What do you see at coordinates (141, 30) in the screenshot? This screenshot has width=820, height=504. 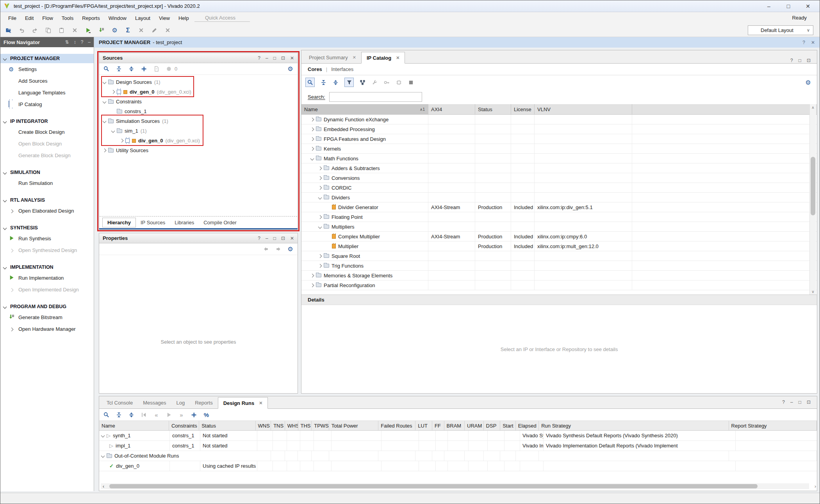 I see `cancel-icon` at bounding box center [141, 30].